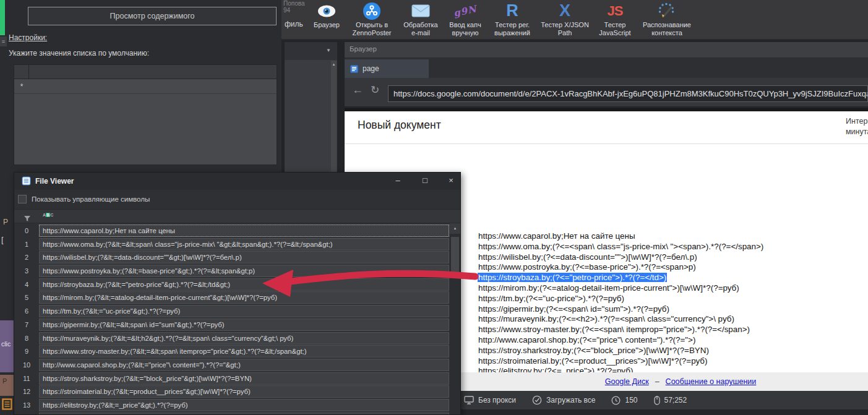 The height and width of the screenshot is (415, 868). I want to click on table-row: 8https://muraveynik.by;(?&lt;=&lt;h2&gt;…, so click(238, 338).